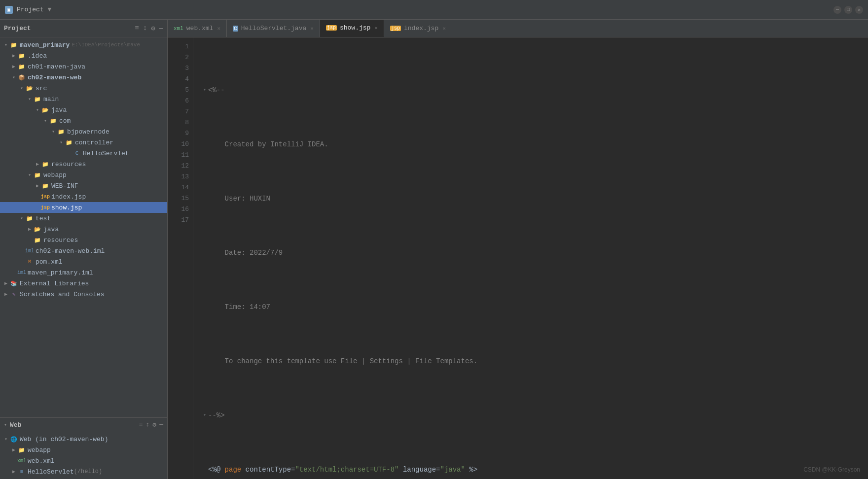 Image resolution: width=868 pixels, height=479 pixels. Describe the element at coordinates (84, 110) in the screenshot. I see `tree-item-java: ▾ 📂 java` at that location.